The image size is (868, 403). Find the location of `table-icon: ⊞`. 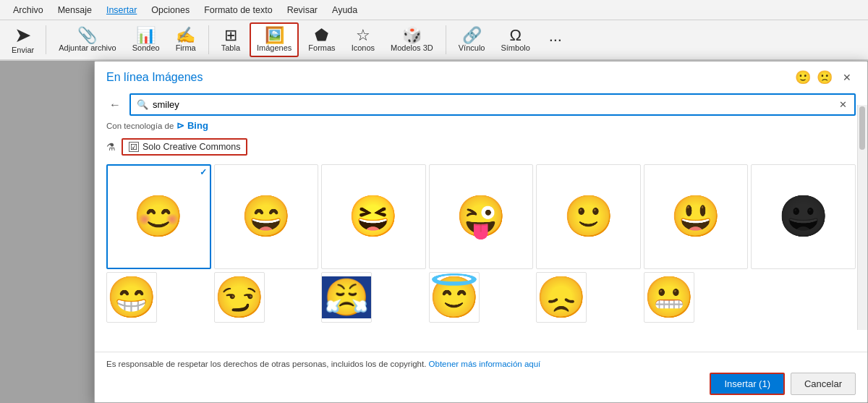

table-icon: ⊞ is located at coordinates (231, 35).